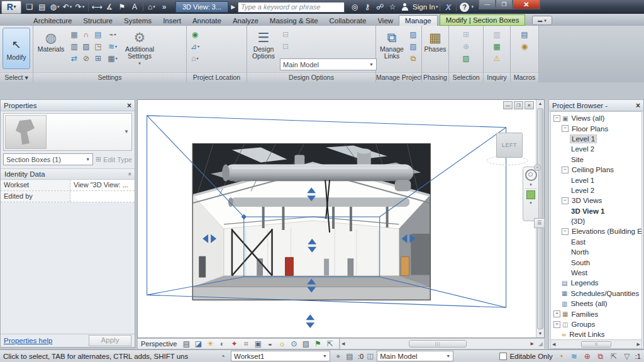 The width and height of the screenshot is (644, 362). I want to click on requests-icon: ▤, so click(350, 356).